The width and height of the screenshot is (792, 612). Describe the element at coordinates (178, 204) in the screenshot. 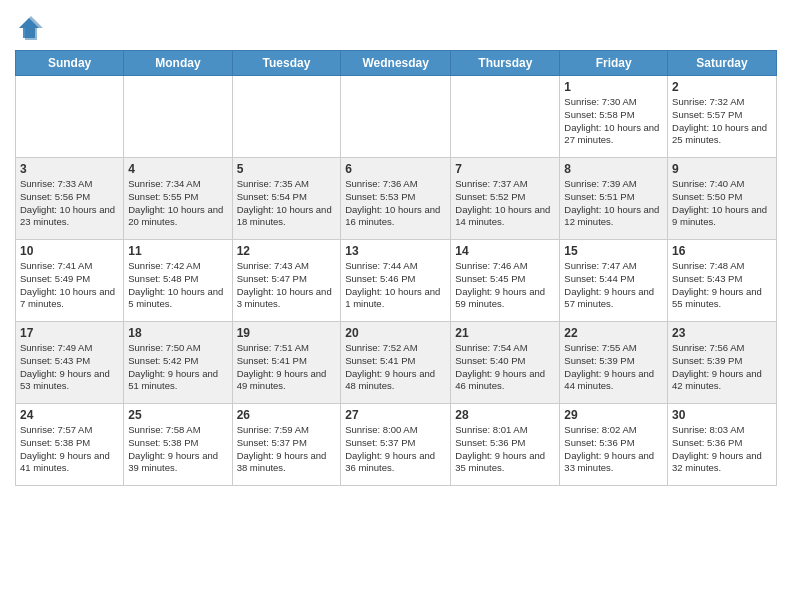

I see `day-info: Sunrise: 7:34 AM Sunset: 5:55 PM Dayligh…` at that location.